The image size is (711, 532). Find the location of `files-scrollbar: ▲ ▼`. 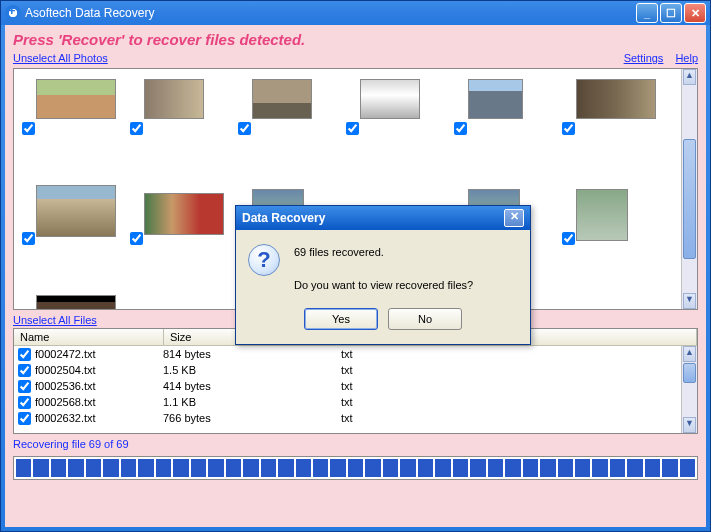

files-scrollbar: ▲ ▼ is located at coordinates (689, 390).